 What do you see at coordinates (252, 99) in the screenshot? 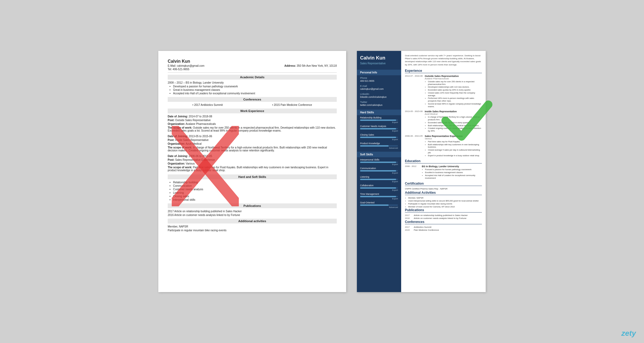
I see `conferences-section-header: Conferences` at bounding box center [252, 99].